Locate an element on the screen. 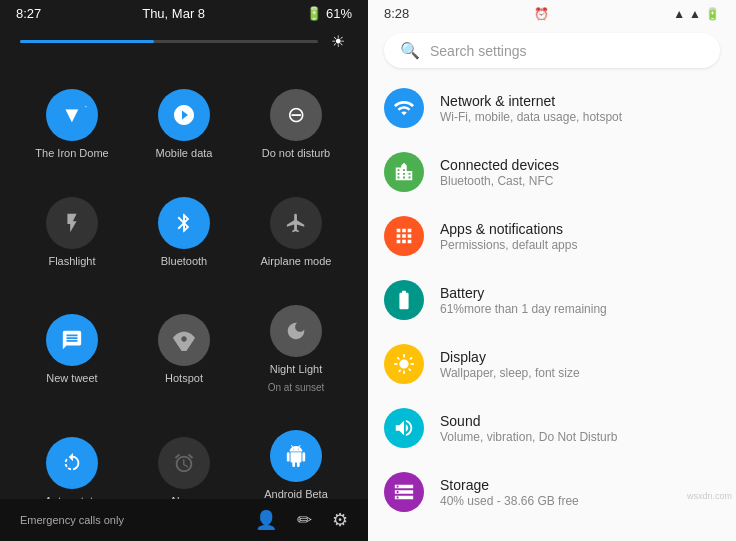 This screenshot has width=736, height=541. tile-night-icon is located at coordinates (296, 331).